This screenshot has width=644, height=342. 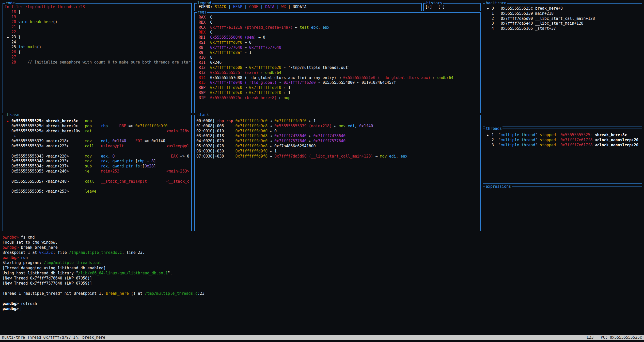 I want to click on text-segment: R9, so click(x=203, y=53).